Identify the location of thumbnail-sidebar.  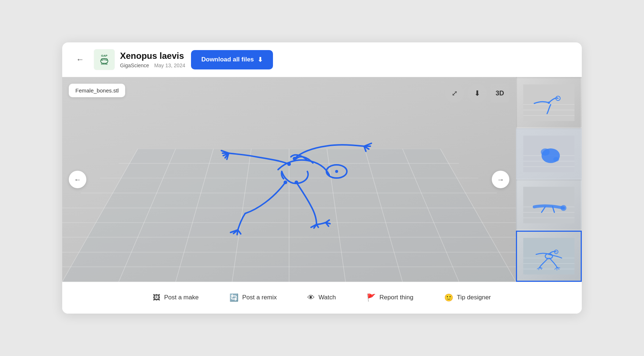
(549, 179).